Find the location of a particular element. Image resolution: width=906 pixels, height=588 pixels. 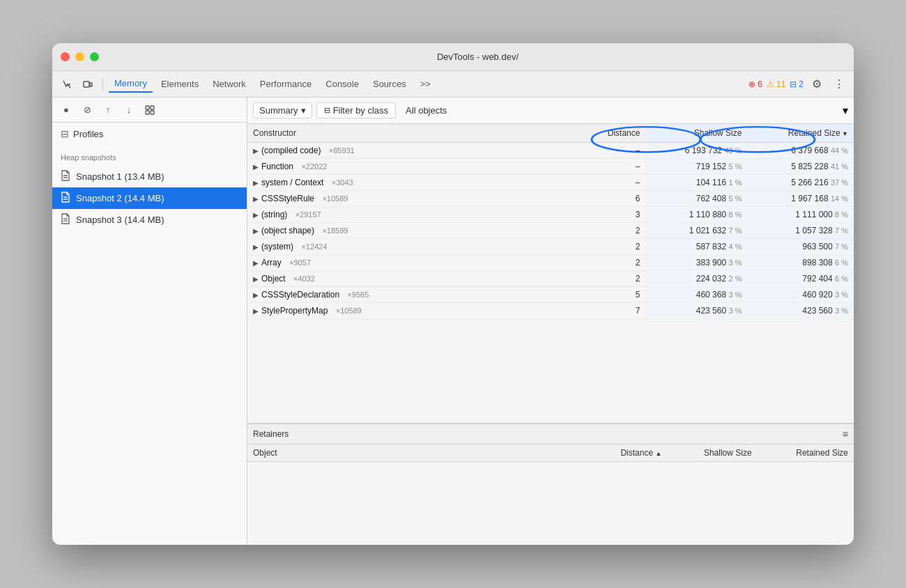

retained-pct: 41 % is located at coordinates (839, 167).